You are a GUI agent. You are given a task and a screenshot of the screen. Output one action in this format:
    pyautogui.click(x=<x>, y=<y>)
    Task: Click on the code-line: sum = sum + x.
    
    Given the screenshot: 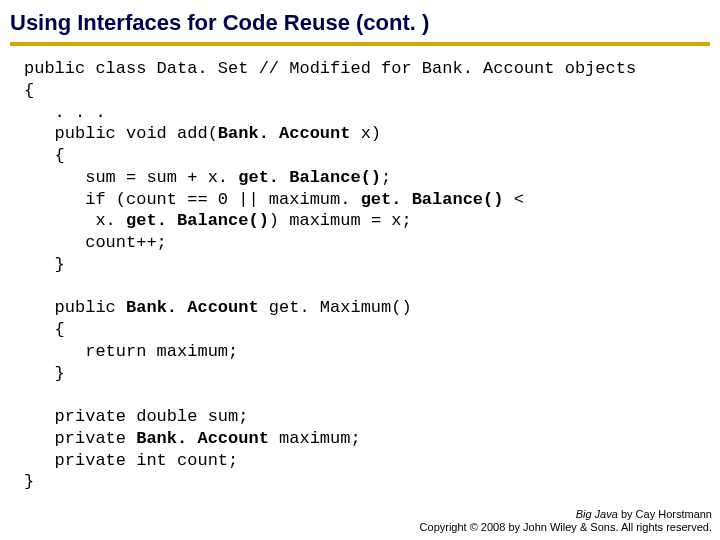 What is the action you would take?
    pyautogui.click(x=131, y=178)
    